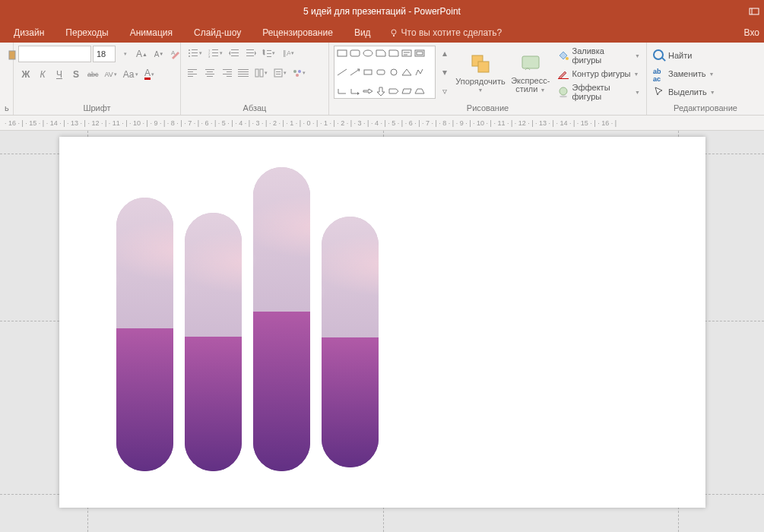 This screenshot has height=532, width=764. I want to click on shape-effects-button: Эффекты фигуры ▼, so click(599, 92).